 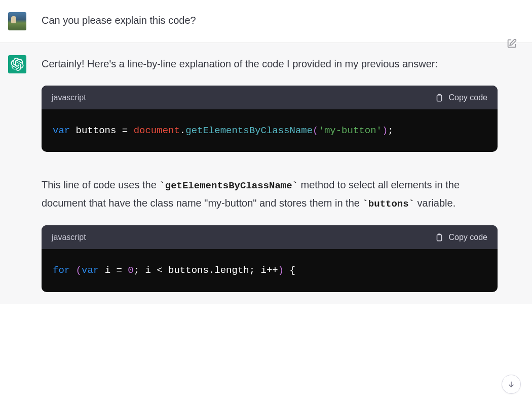 I want to click on edit-icon, so click(x=512, y=44).